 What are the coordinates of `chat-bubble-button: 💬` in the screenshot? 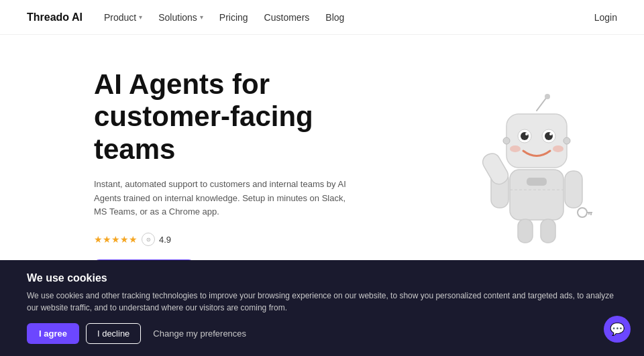 It's located at (617, 329).